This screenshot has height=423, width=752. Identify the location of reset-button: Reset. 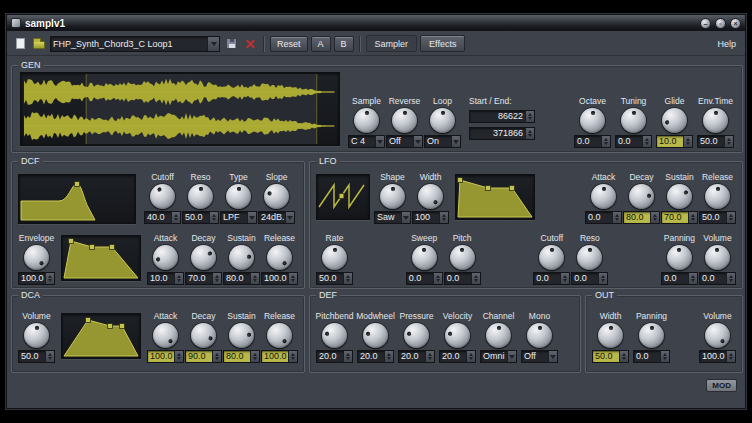
(289, 44).